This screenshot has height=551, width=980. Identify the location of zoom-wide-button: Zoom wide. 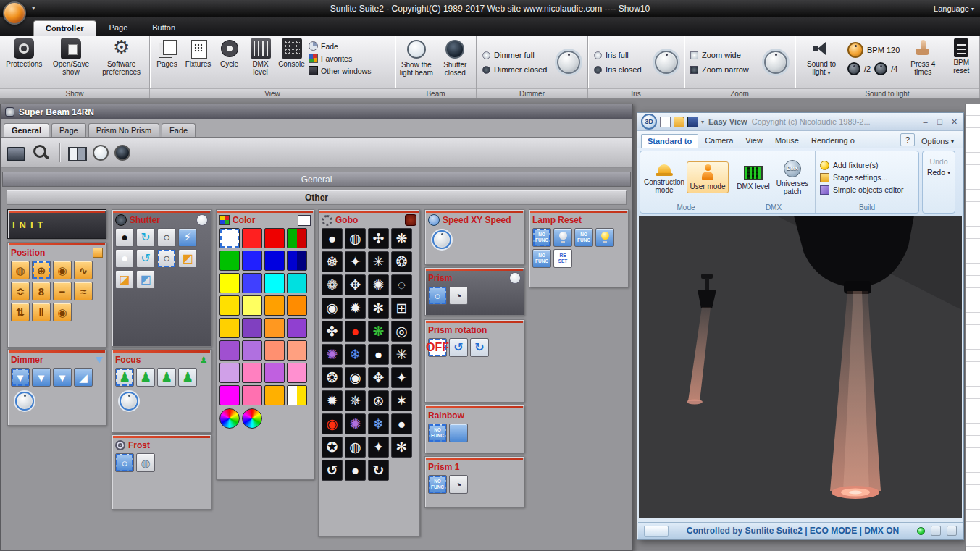
(720, 55).